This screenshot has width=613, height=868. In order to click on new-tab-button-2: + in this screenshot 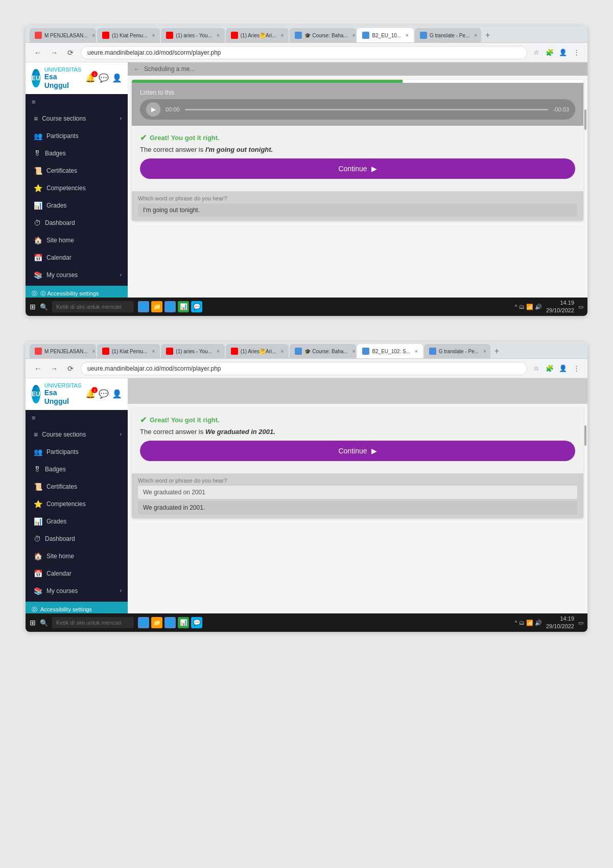, I will do `click(497, 351)`.